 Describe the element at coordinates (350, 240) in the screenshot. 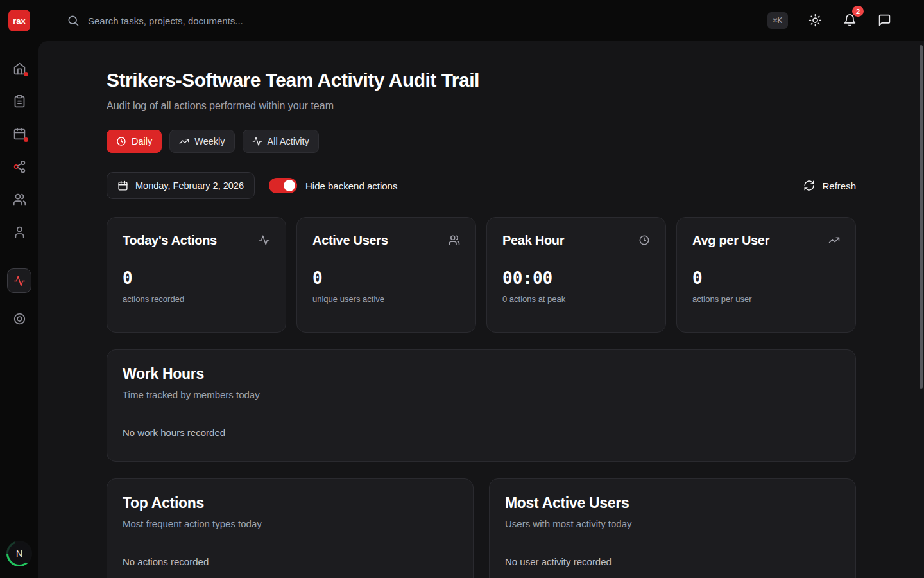

I see `stat-title: Active Users` at that location.